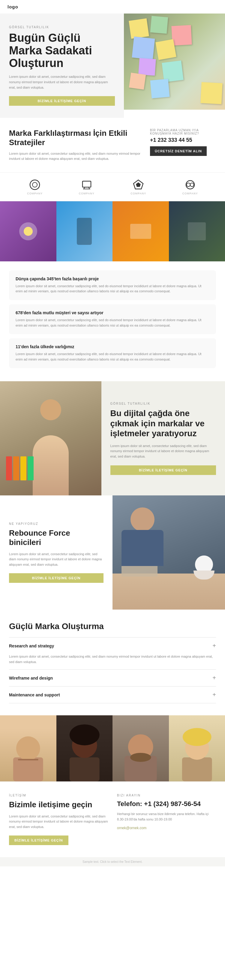 The image size is (225, 980). I want to click on rebounce-label: NE YAPIYORUZ, so click(56, 523).